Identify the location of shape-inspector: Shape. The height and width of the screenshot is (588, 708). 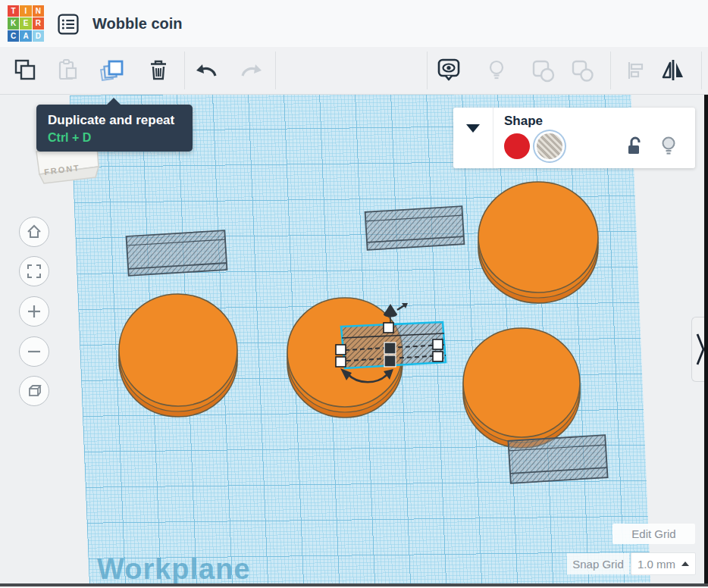
(575, 138).